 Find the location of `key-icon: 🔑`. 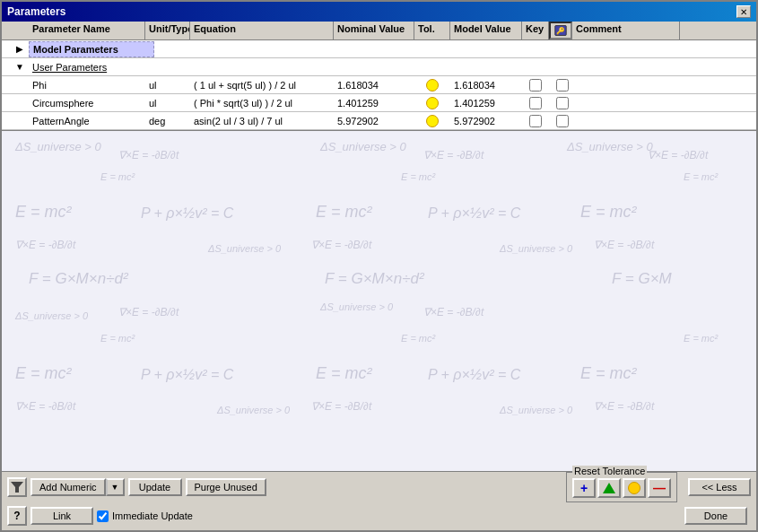

key-icon: 🔑 is located at coordinates (561, 31).